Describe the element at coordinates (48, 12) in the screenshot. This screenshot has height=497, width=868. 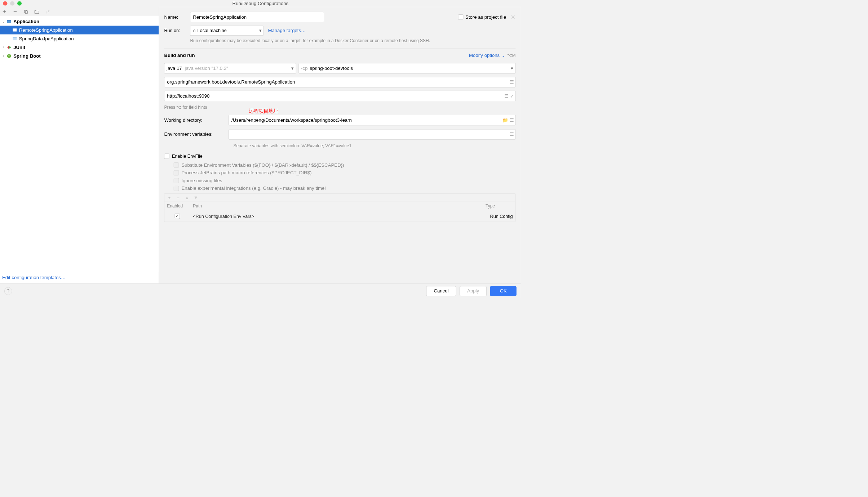
I see `sort-config-icon: ↓²` at that location.